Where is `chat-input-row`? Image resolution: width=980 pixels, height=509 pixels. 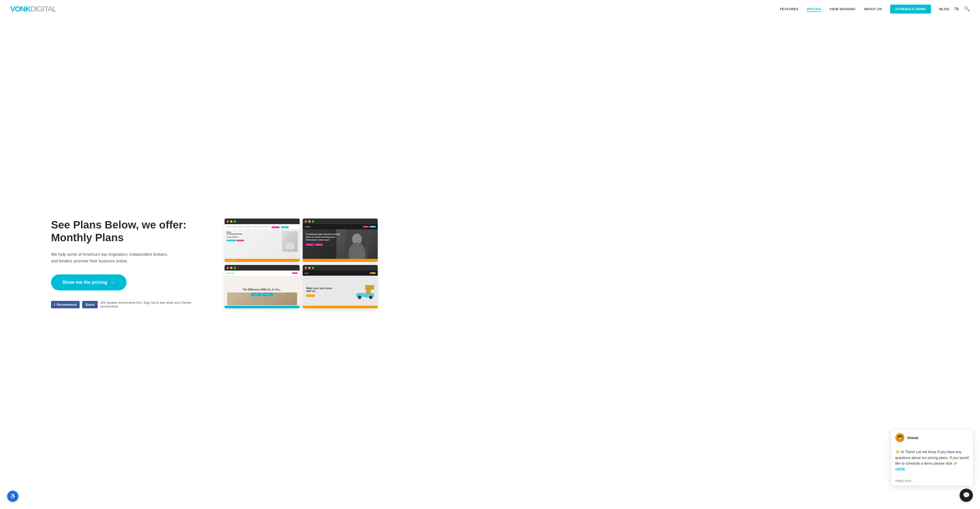
chat-input-row is located at coordinates (932, 480).